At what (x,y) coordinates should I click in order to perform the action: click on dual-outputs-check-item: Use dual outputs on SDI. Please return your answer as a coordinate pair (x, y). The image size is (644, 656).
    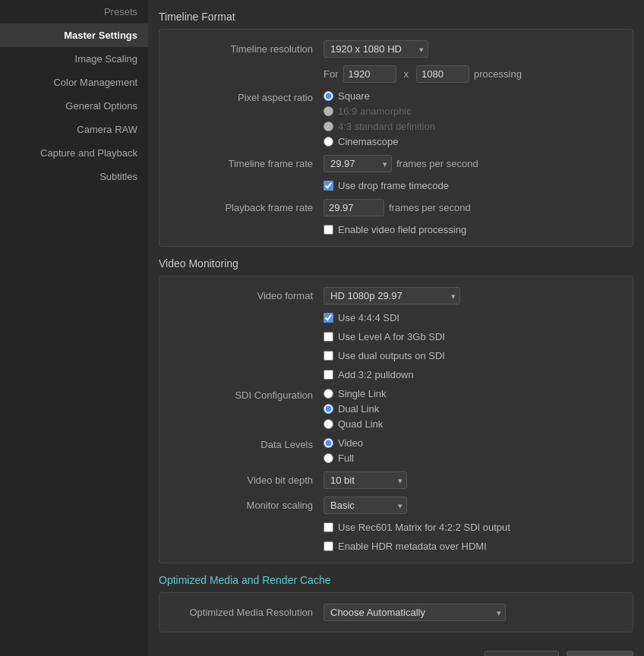
    Looking at the image, I should click on (384, 355).